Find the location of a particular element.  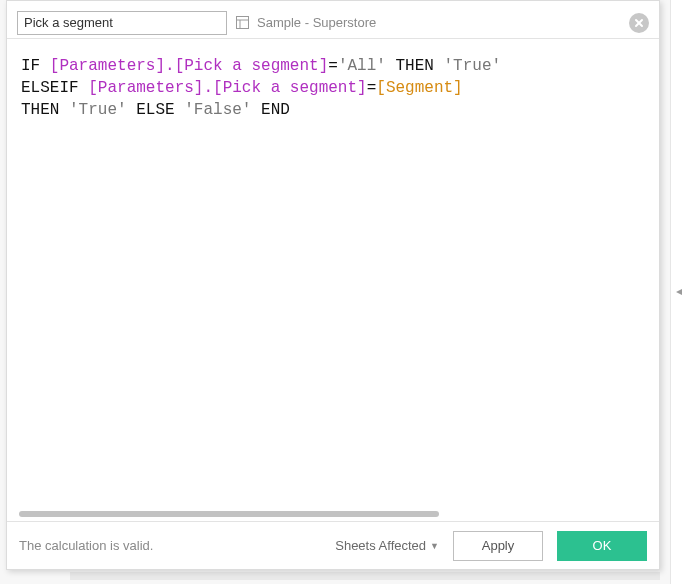

dialog-footer: The calculation is valid. Sheets Affecte… is located at coordinates (333, 545).